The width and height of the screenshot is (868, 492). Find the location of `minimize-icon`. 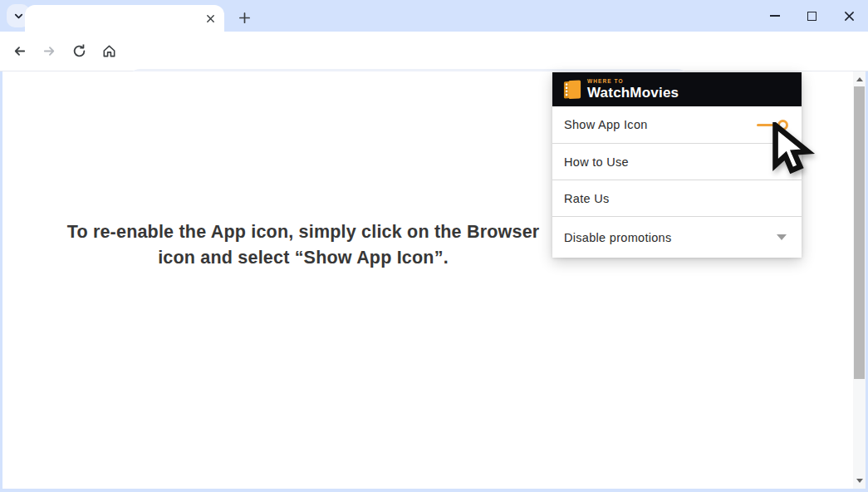

minimize-icon is located at coordinates (775, 16).